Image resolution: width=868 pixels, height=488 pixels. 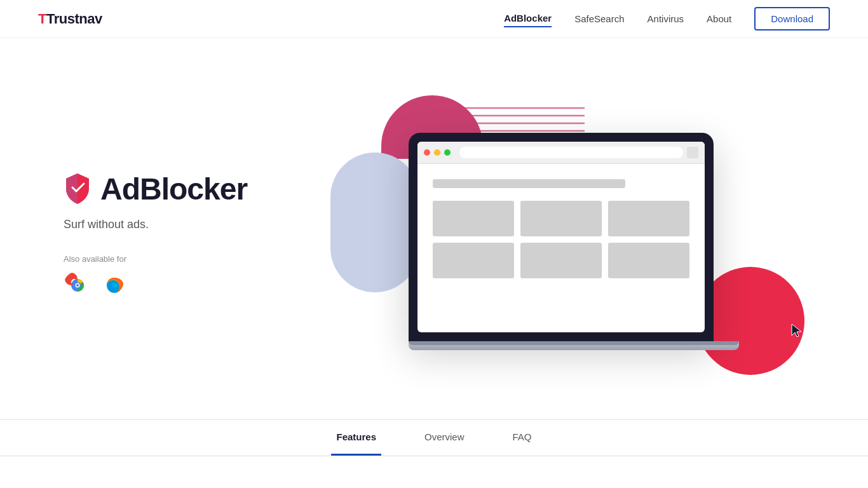 What do you see at coordinates (719, 19) in the screenshot?
I see `nav-about: About` at bounding box center [719, 19].